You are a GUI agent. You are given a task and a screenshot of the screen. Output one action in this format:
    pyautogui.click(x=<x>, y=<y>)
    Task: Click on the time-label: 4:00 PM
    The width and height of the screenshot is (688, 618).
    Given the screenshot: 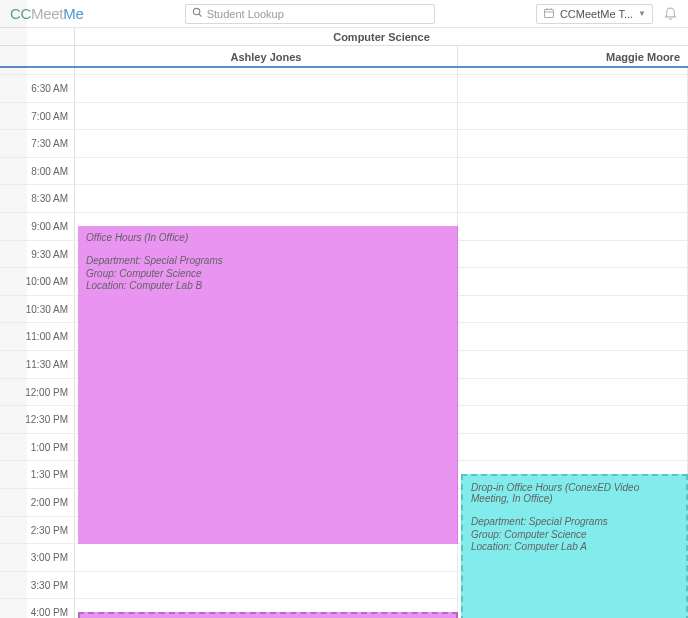 What is the action you would take?
    pyautogui.click(x=38, y=608)
    